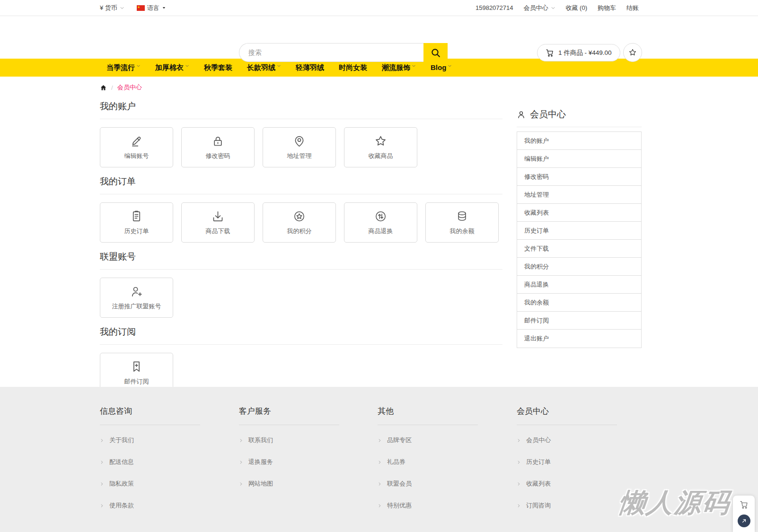 Image resolution: width=758 pixels, height=532 pixels. I want to click on wishlist-button, so click(633, 52).